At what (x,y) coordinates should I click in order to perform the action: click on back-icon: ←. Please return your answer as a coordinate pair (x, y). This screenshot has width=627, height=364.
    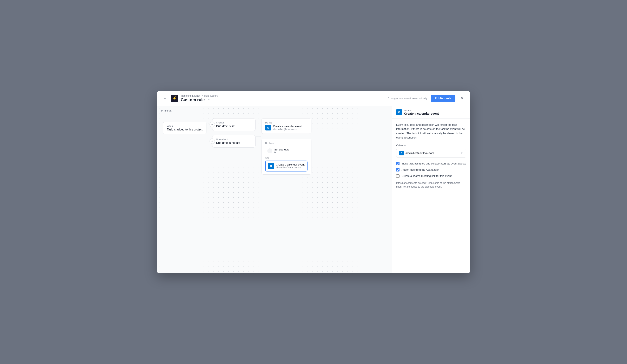
    Looking at the image, I should click on (165, 98).